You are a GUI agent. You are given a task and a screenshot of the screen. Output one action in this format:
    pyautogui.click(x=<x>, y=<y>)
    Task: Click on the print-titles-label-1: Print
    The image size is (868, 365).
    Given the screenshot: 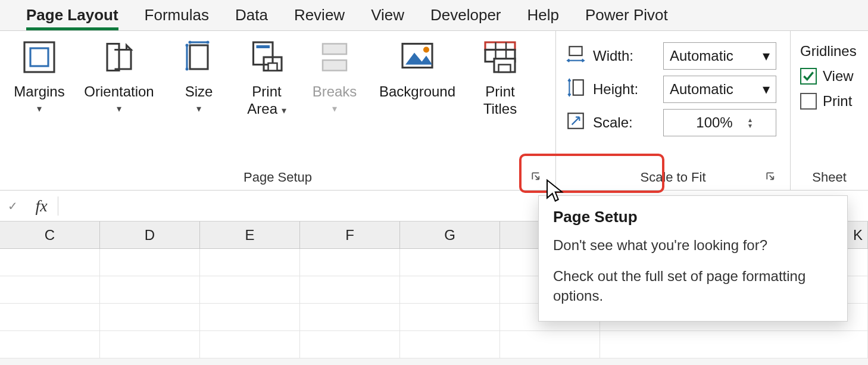 What is the action you would take?
    pyautogui.click(x=500, y=92)
    